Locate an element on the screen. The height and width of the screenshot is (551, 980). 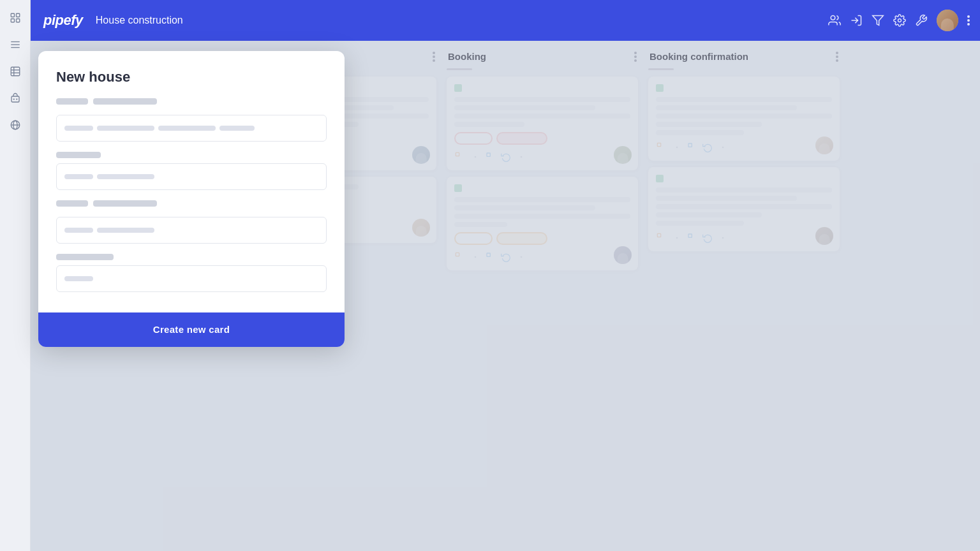
users-icon is located at coordinates (835, 20).